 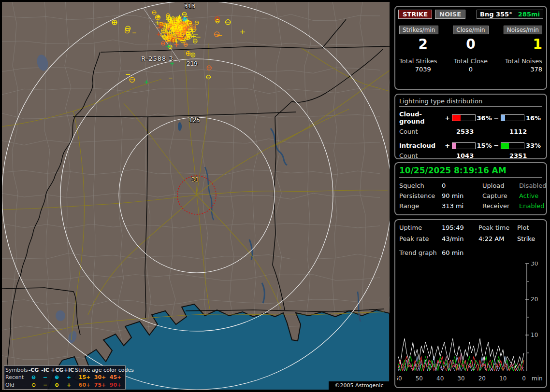 I want to click on peak-time-label: Peak time, so click(x=498, y=228).